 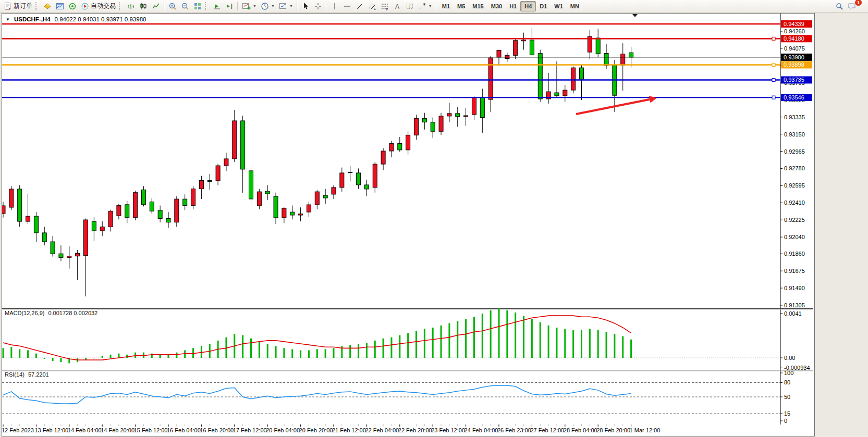 What do you see at coordinates (76, 19) in the screenshot?
I see `chart-header: ▼ USDCHF-,H4 0.94022 0.94031 0.93971 0.9…` at bounding box center [76, 19].